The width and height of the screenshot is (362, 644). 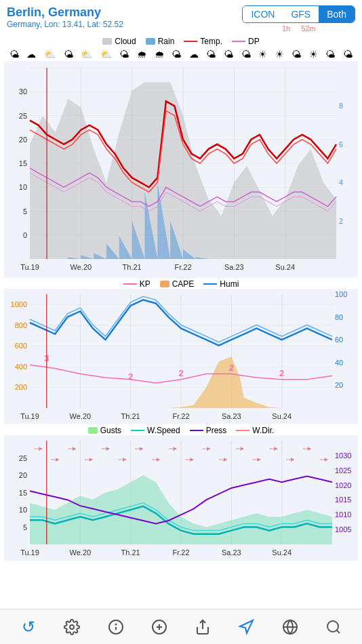 I want to click on rain-legend: Rain, so click(x=160, y=41).